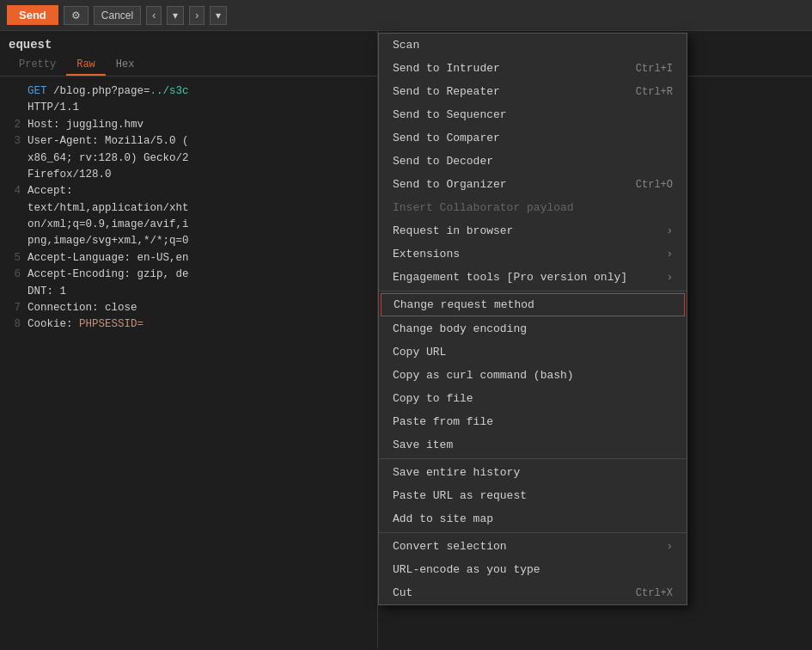  Describe the element at coordinates (533, 45) in the screenshot. I see `menu-item-scan: Scan` at that location.